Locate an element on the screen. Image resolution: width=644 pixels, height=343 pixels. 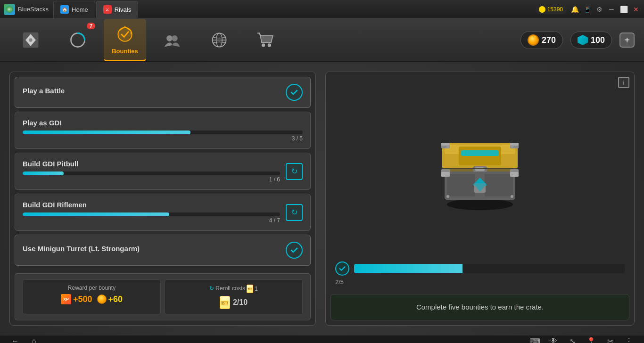
reward-title: Reward per bounty is located at coordinates (91, 288).